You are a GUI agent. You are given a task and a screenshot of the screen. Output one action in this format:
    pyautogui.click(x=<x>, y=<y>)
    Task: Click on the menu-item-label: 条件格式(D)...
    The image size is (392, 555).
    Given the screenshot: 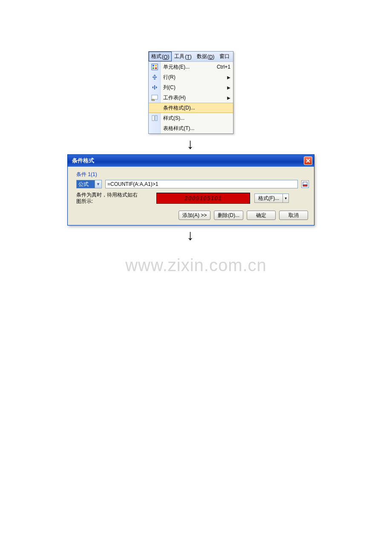 What is the action you would take?
    pyautogui.click(x=196, y=108)
    